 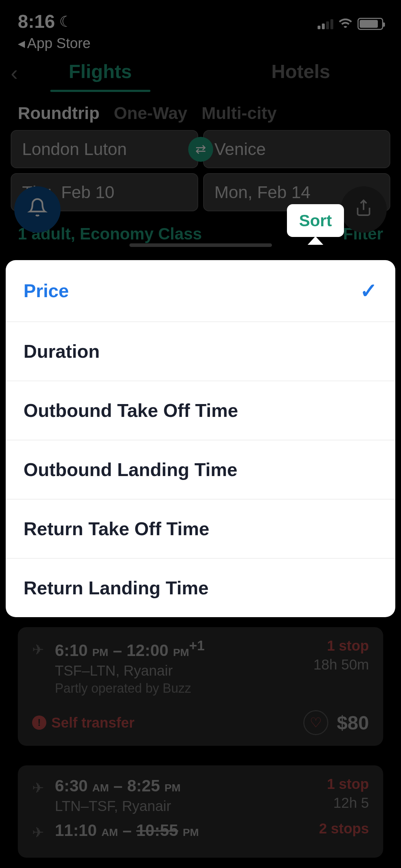 What do you see at coordinates (116, 588) in the screenshot?
I see `sort-option-label: Return Landing Time` at bounding box center [116, 588].